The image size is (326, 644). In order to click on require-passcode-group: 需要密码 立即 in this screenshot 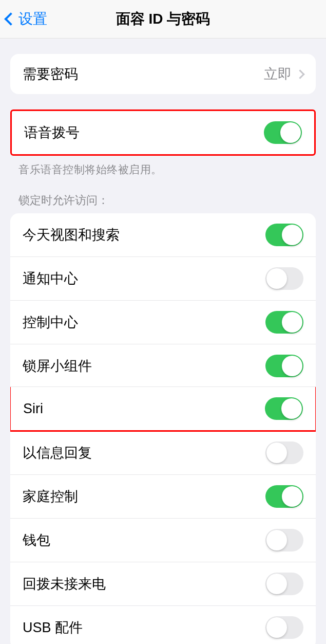, I will do `click(163, 74)`.